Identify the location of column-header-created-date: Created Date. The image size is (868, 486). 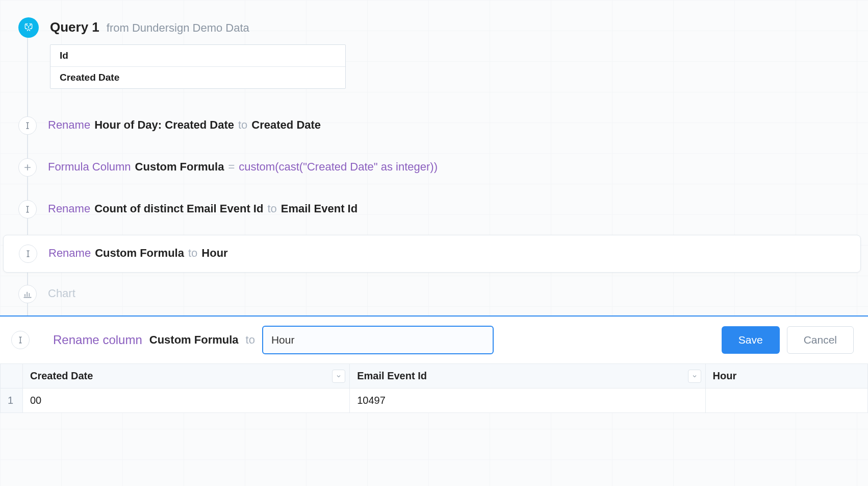
(187, 376).